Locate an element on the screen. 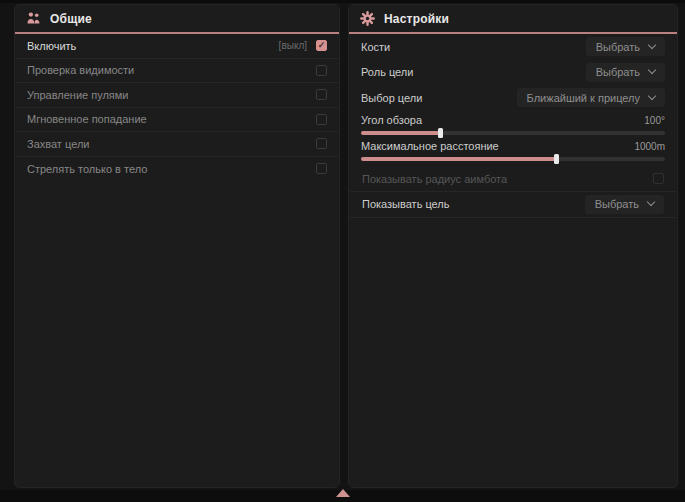  bullet-control-checkbox is located at coordinates (322, 94).